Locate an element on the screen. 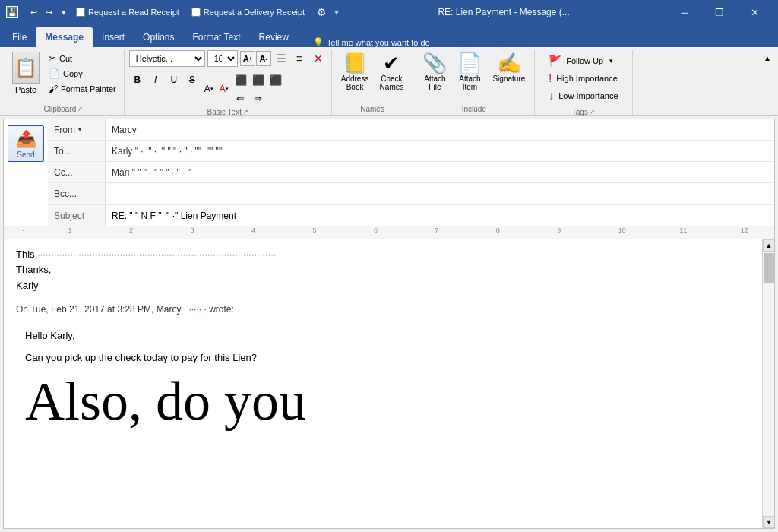 This screenshot has width=778, height=532. bcc-field-row: Bcc... is located at coordinates (411, 194).